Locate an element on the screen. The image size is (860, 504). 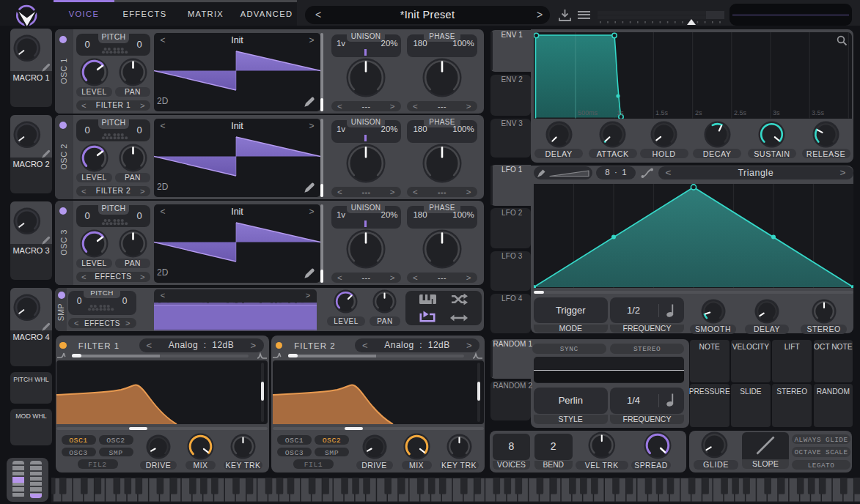
svg-text: 3.5s is located at coordinates (818, 113).